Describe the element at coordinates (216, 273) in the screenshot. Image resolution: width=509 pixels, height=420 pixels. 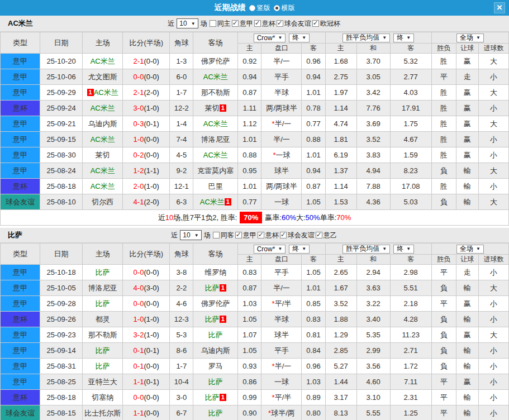
I see `away-team: 维罗纳` at that location.